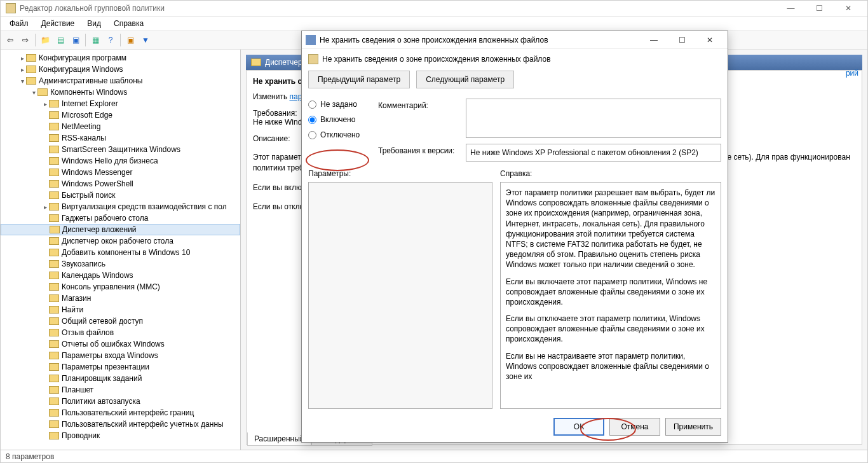 This screenshot has width=868, height=463. What do you see at coordinates (45, 40) in the screenshot?
I see `up-icon: 📁` at bounding box center [45, 40].